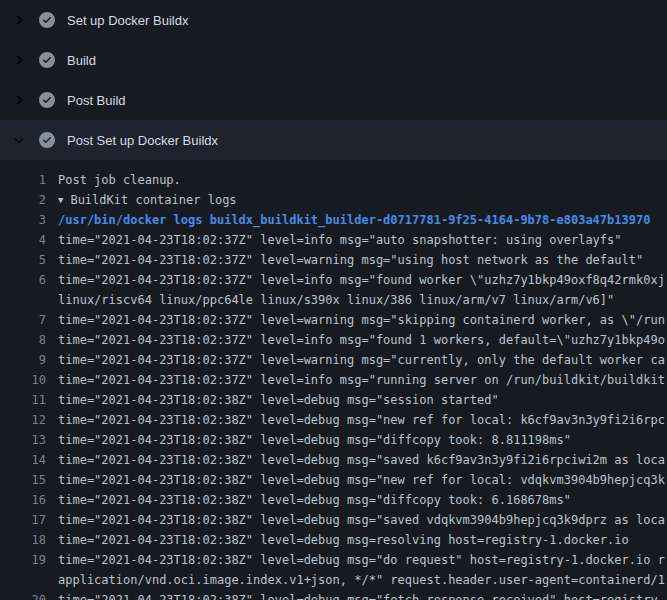 The height and width of the screenshot is (600, 667). Describe the element at coordinates (334, 260) in the screenshot. I see `log-line: 5time="2021-04-23T18:02:37Z" level=warni…` at that location.